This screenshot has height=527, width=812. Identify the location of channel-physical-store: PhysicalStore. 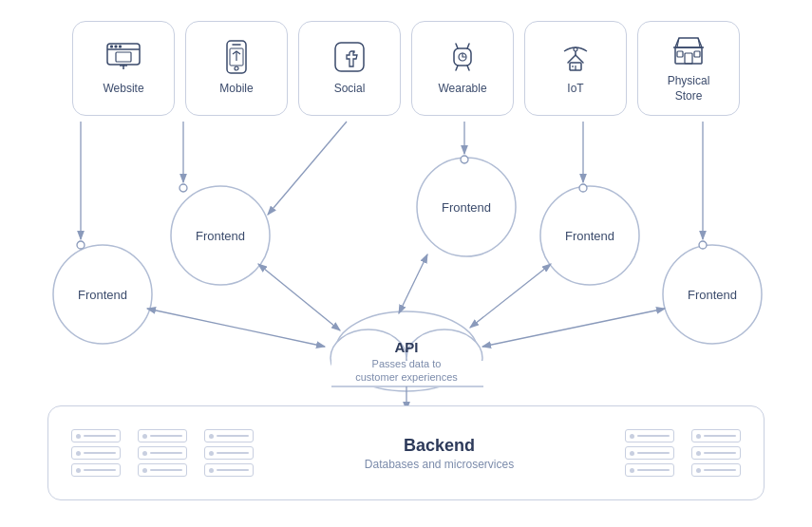
(689, 68).